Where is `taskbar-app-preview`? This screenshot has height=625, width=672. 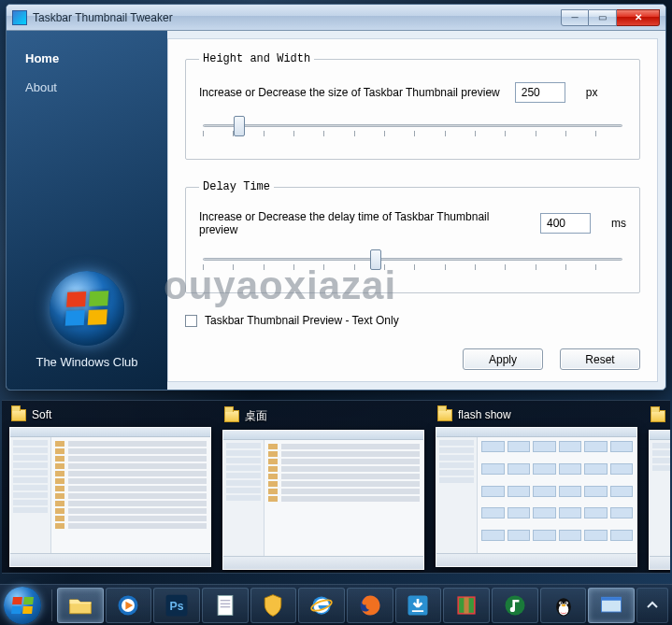 taskbar-app-preview is located at coordinates (611, 605).